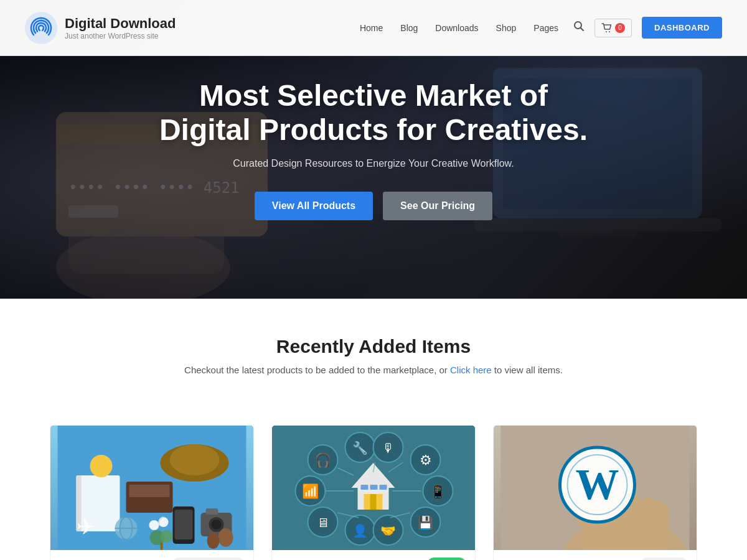  What do you see at coordinates (374, 113) in the screenshot?
I see `hero-title: Most Selective Market of Digital Product…` at bounding box center [374, 113].